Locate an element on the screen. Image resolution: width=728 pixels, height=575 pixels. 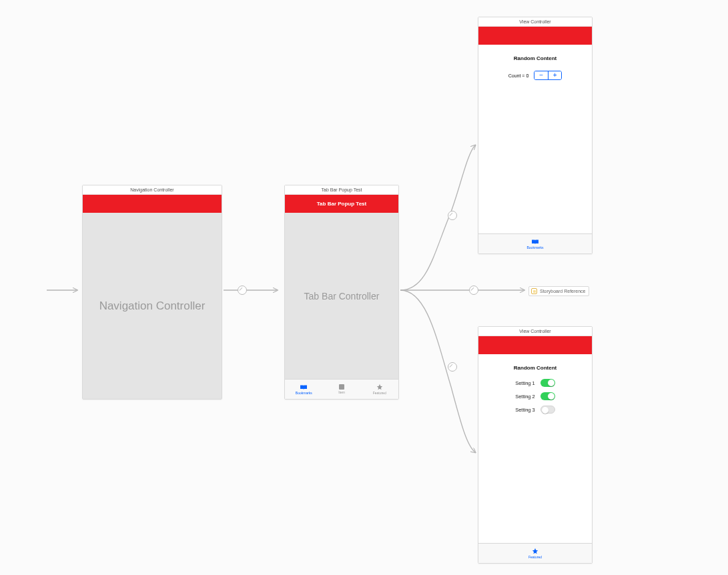
tab-bar: Bookmarks Item Featured is located at coordinates (342, 389).